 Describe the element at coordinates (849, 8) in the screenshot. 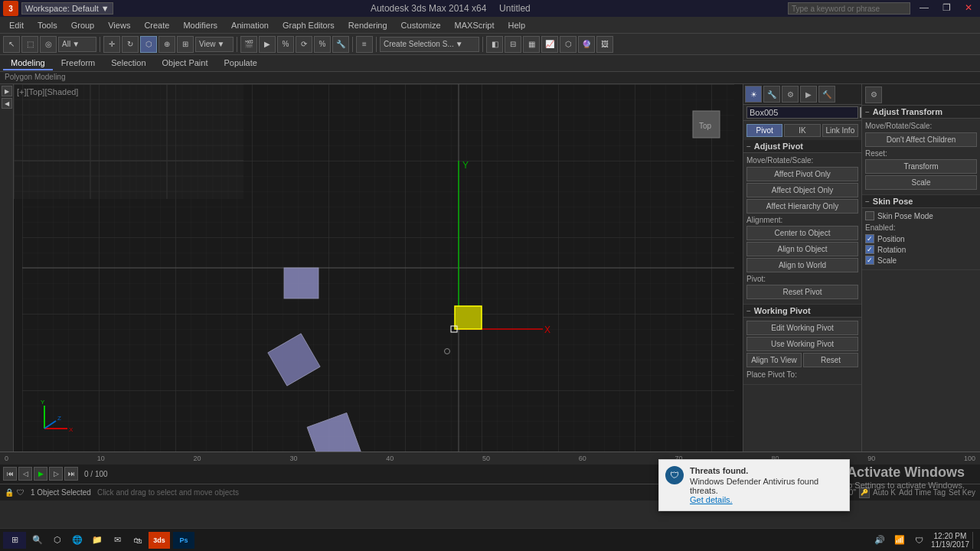

I see `keyword-search` at that location.